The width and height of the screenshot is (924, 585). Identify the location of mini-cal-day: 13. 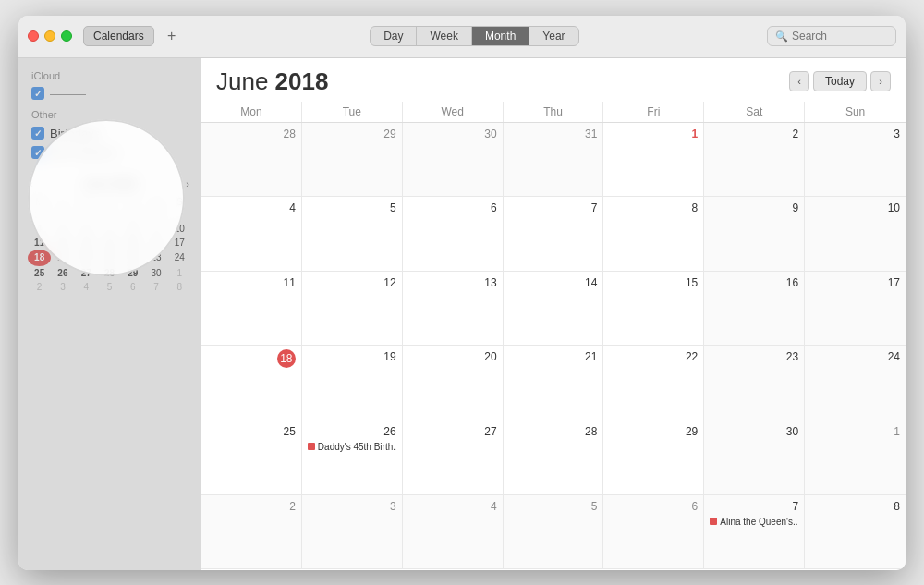
(87, 242).